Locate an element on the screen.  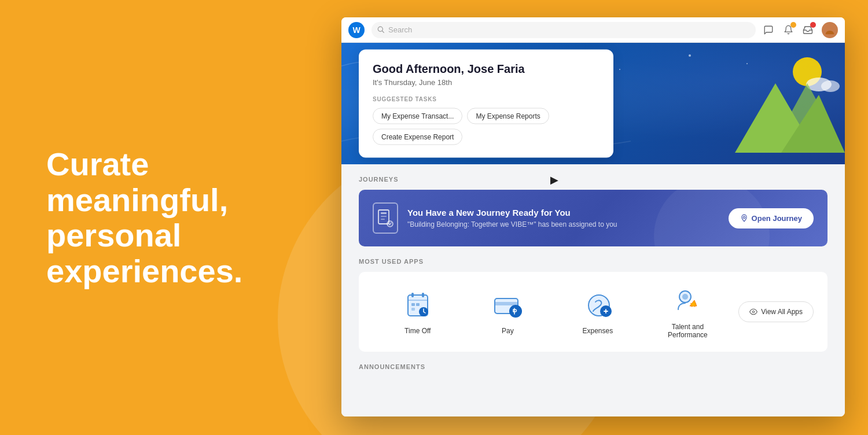
journey-title: You Have a New Journey Ready for You is located at coordinates (513, 213).